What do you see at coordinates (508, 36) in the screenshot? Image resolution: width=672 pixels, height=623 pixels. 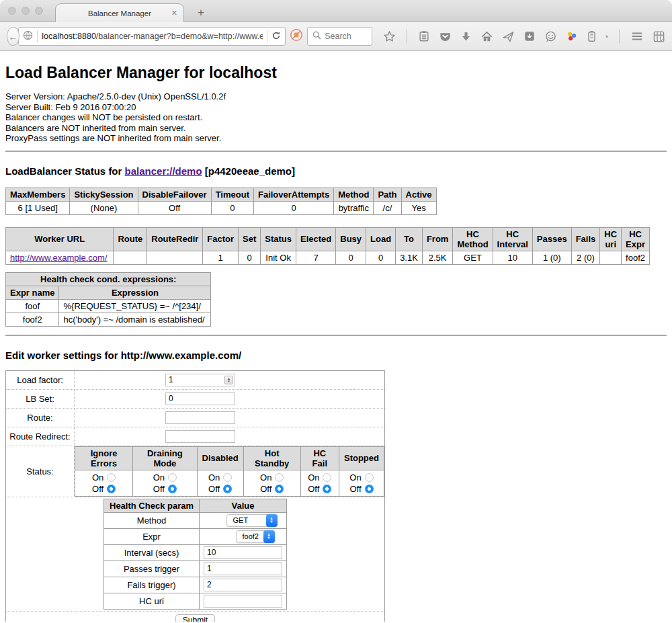 I see `send-plane-icon` at bounding box center [508, 36].